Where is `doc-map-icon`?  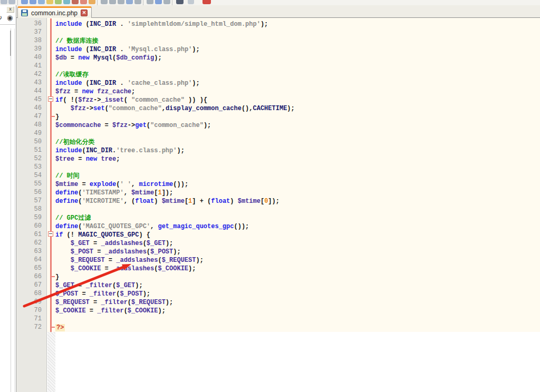 doc-map-icon is located at coordinates (180, 2).